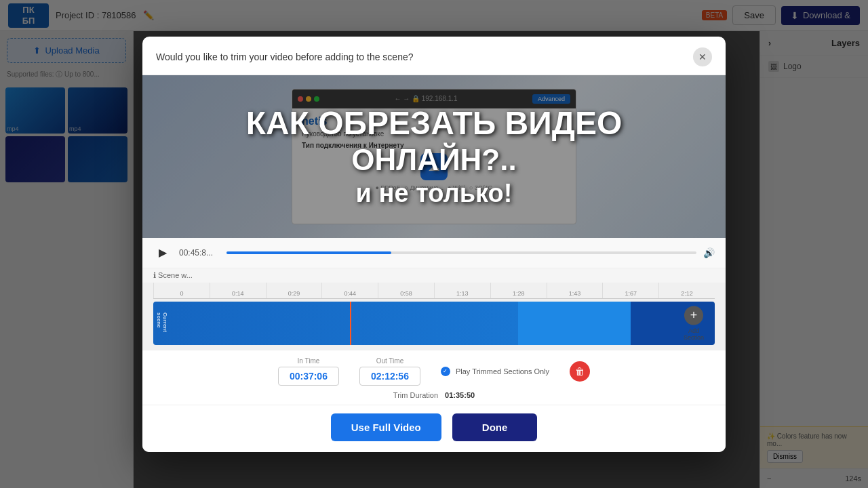 This screenshot has height=488, width=868. Describe the element at coordinates (309, 253) in the screenshot. I see `progress-bar-fill` at that location.